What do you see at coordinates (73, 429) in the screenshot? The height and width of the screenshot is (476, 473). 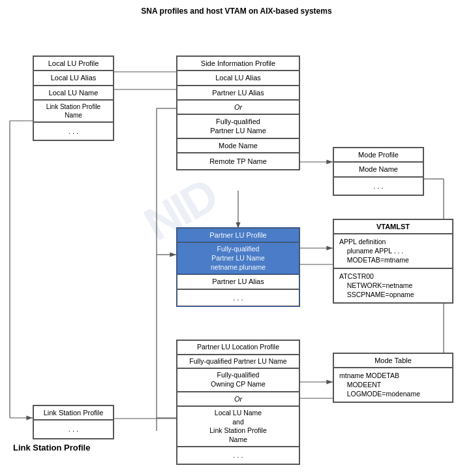 I see `link-station-dots: . . .` at bounding box center [73, 429].